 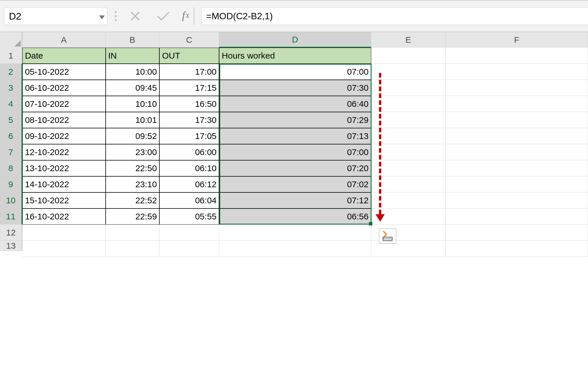 What do you see at coordinates (11, 40) in the screenshot?
I see `select-all-corner` at bounding box center [11, 40].